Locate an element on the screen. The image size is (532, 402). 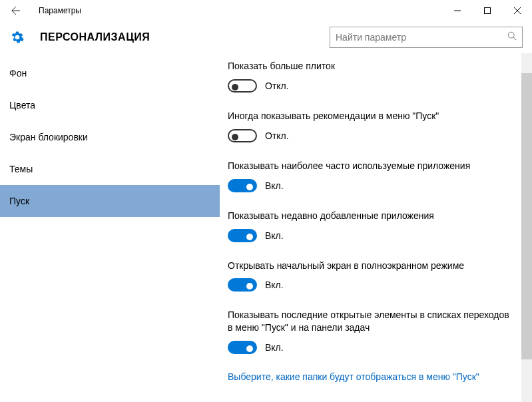
maximize-icon is located at coordinates (487, 11).